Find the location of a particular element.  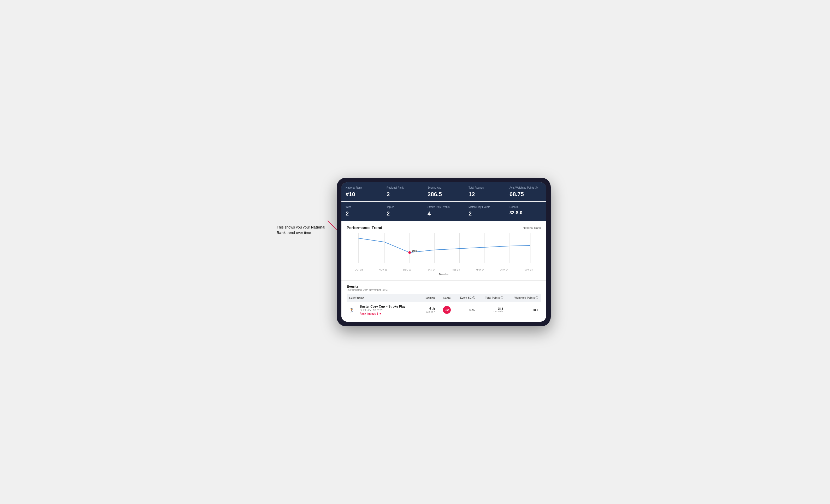

month-nov23: NOV 23 is located at coordinates (383, 270).